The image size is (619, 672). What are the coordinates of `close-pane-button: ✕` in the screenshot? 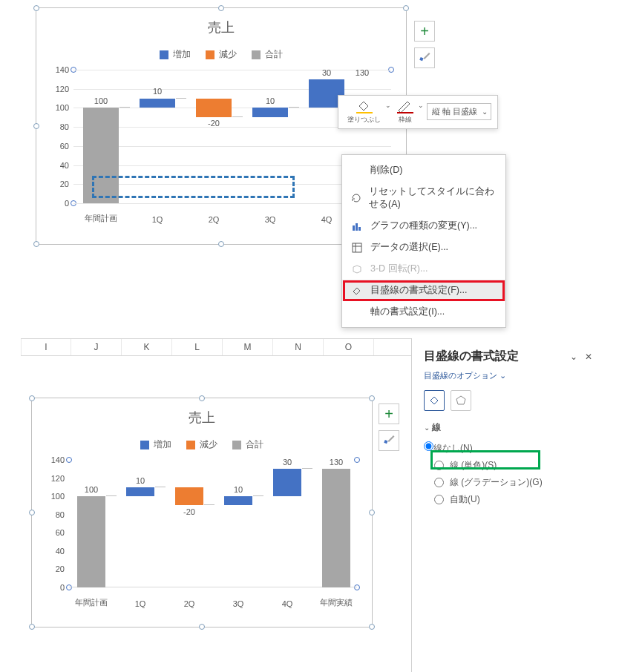 It's located at (589, 357).